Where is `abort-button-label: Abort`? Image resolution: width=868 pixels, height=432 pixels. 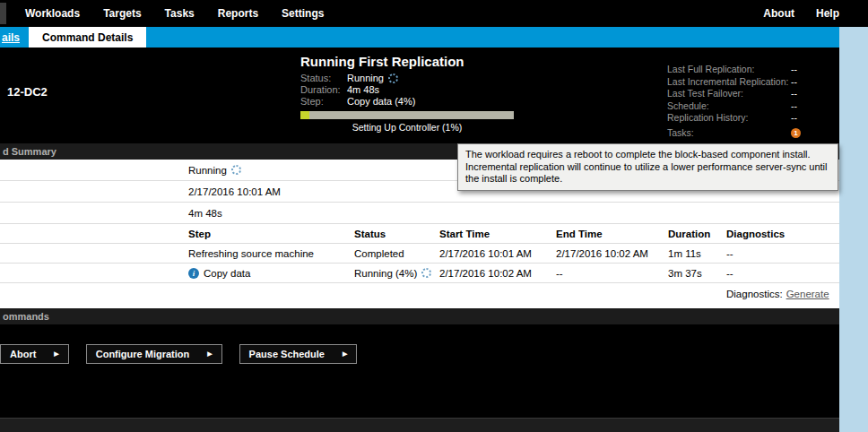
abort-button-label: Abort is located at coordinates (23, 354).